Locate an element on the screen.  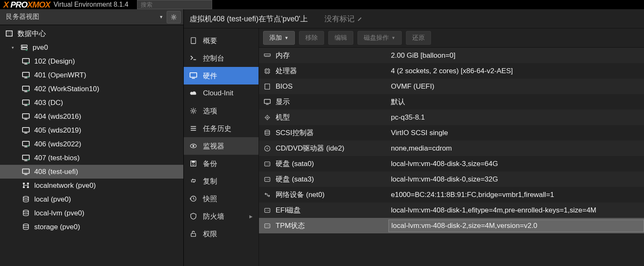
server-icon is located at coordinates (24, 48).